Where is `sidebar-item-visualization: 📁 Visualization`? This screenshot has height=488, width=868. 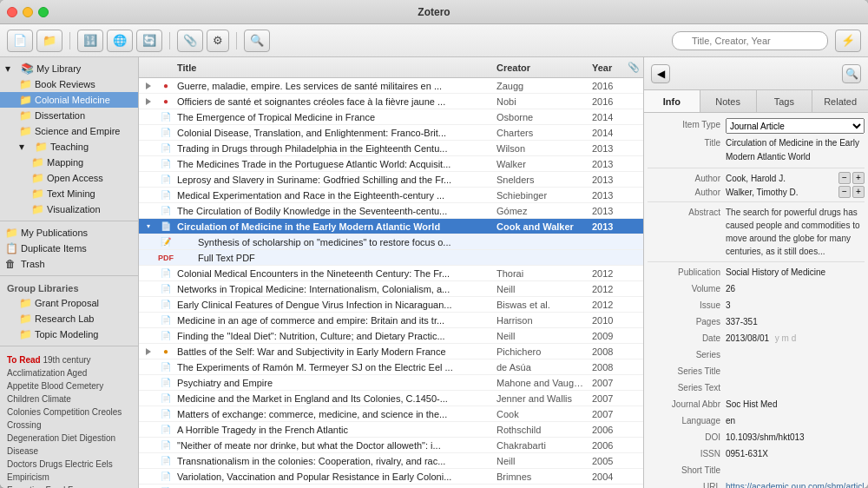 sidebar-item-visualization: 📁 Visualization is located at coordinates (69, 209).